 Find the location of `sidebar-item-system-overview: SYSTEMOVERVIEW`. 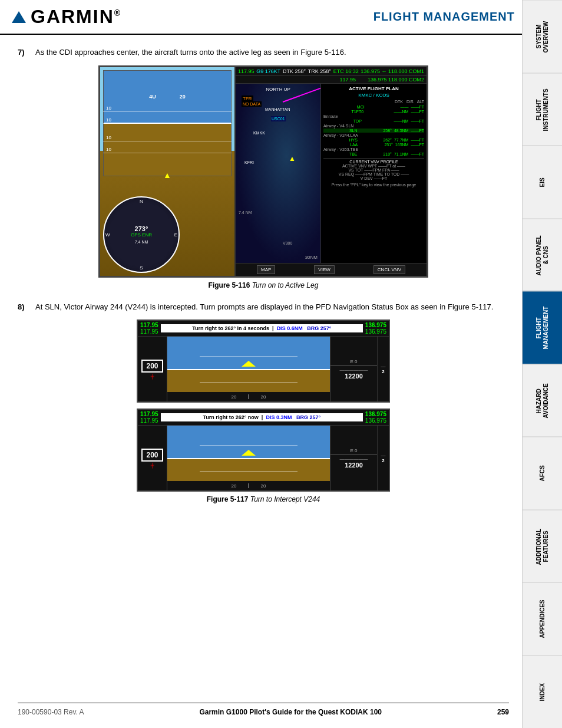

sidebar-item-system-overview: SYSTEMOVERVIEW is located at coordinates (542, 37).